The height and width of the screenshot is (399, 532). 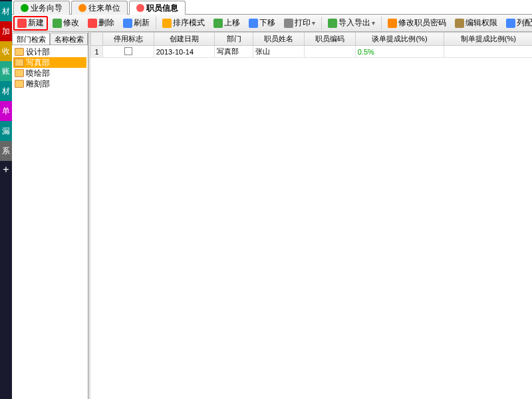 I want to click on left-rail: 材 加 收 账 材 单 漏 系 +, so click(x=6, y=200).